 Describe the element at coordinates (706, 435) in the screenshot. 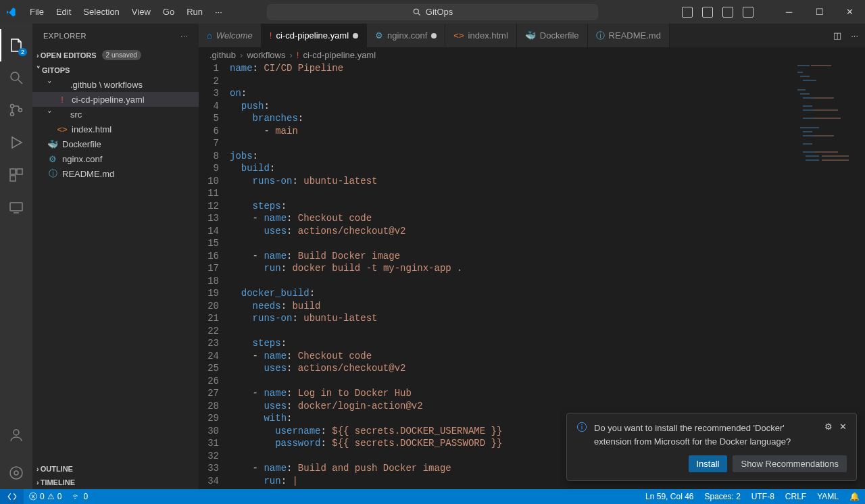

I see `notification-message: Do you want to install the recommended '…` at that location.